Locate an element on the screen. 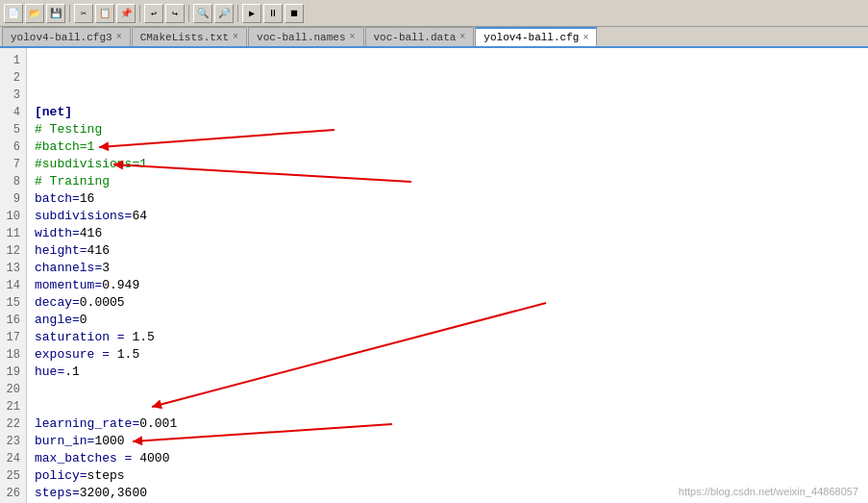 The width and height of the screenshot is (868, 503). line-number: 12 is located at coordinates (12, 251).